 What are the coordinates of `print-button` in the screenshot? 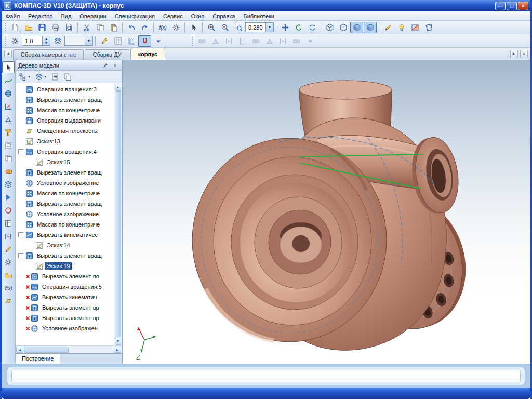 It's located at (55, 28).